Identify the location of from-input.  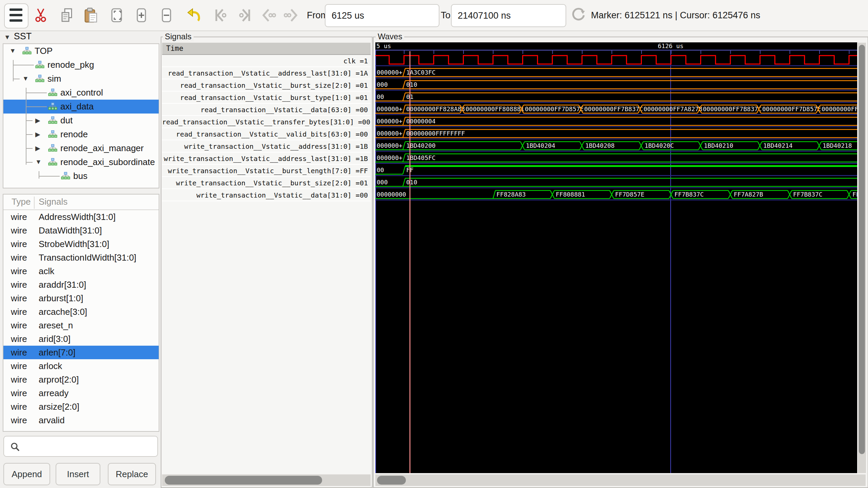
(382, 16).